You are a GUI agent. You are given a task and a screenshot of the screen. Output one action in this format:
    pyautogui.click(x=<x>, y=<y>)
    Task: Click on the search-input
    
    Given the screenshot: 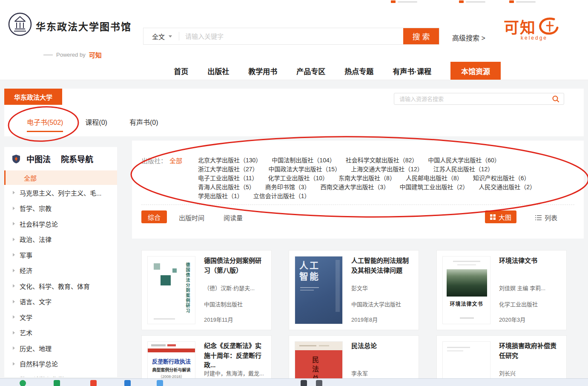 What is the action you would take?
    pyautogui.click(x=291, y=36)
    